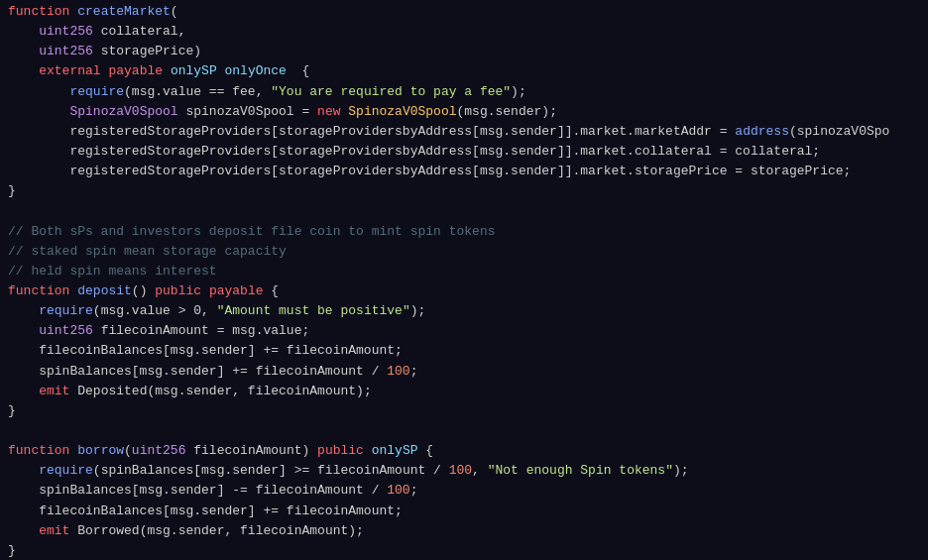 Image resolution: width=928 pixels, height=560 pixels. I want to click on code-line: emit Borrowed(msg.sender, filecoinAmount…, so click(464, 531).